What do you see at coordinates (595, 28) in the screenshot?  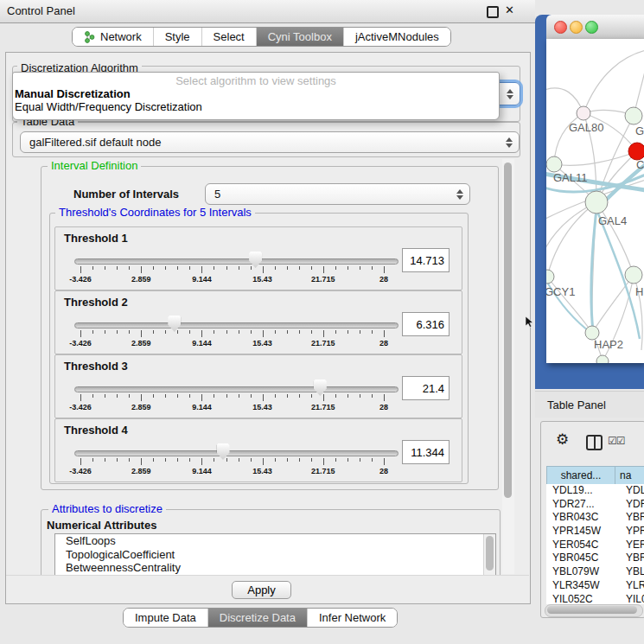 I see `network-window-titlebar` at bounding box center [595, 28].